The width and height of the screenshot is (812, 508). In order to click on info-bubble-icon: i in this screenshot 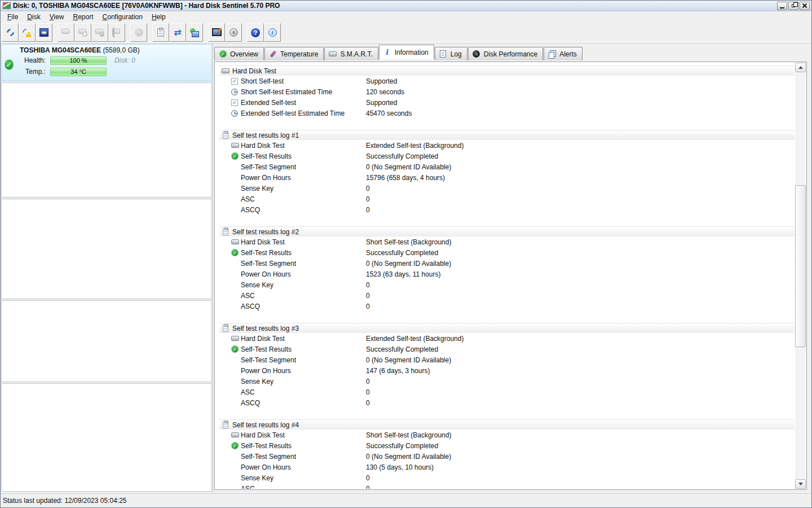, I will do `click(272, 33)`.